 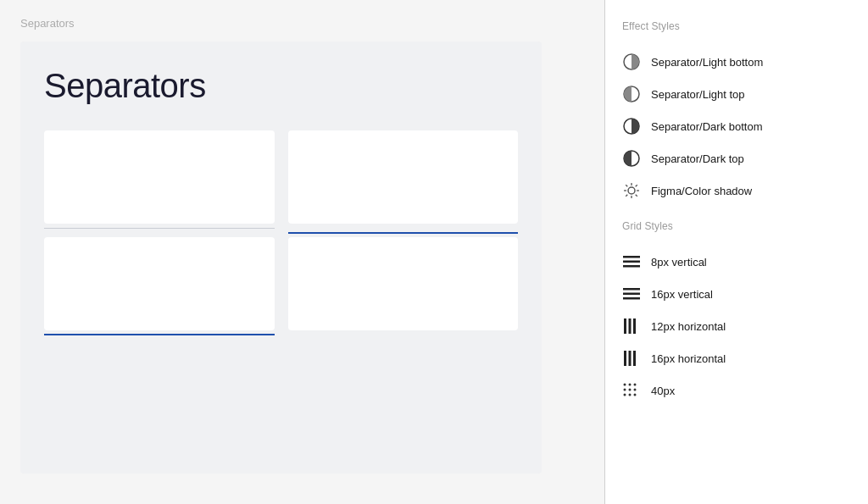 I want to click on 12px-horizontal-icon, so click(x=632, y=326).